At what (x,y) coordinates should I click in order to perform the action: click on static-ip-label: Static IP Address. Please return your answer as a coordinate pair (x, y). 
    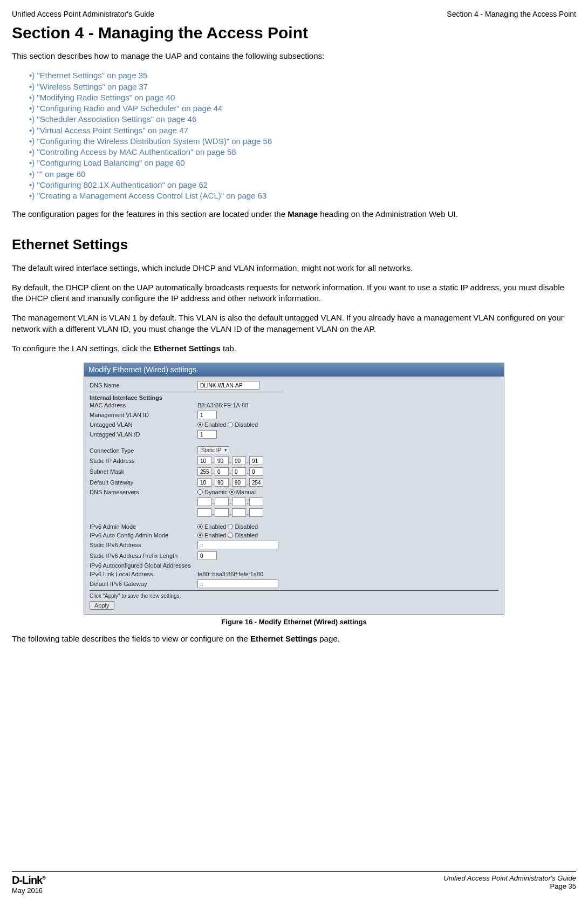
    Looking at the image, I should click on (143, 461).